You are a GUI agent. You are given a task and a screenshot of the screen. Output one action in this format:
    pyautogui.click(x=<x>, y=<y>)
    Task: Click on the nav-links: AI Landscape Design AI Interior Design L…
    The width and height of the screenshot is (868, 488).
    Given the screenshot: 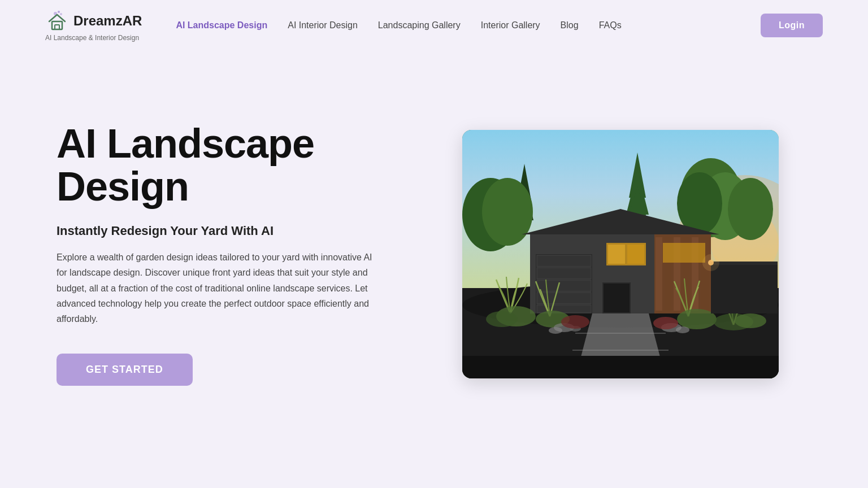 What is the action you would take?
    pyautogui.click(x=468, y=25)
    